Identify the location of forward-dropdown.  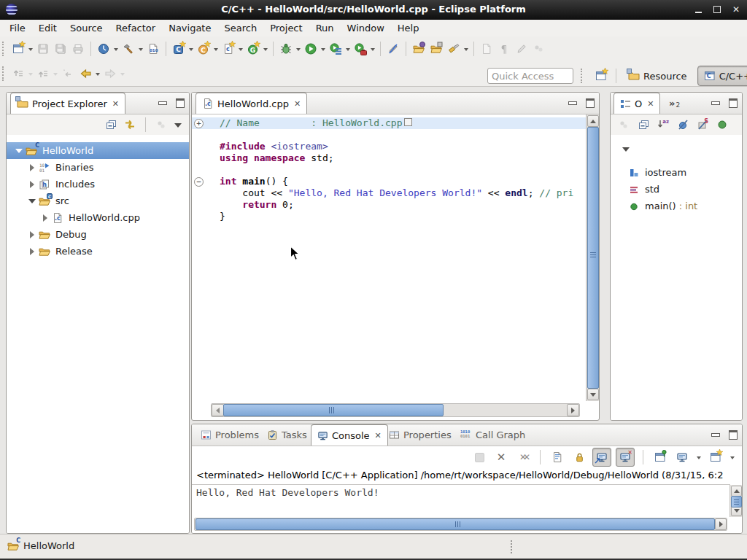
(123, 74).